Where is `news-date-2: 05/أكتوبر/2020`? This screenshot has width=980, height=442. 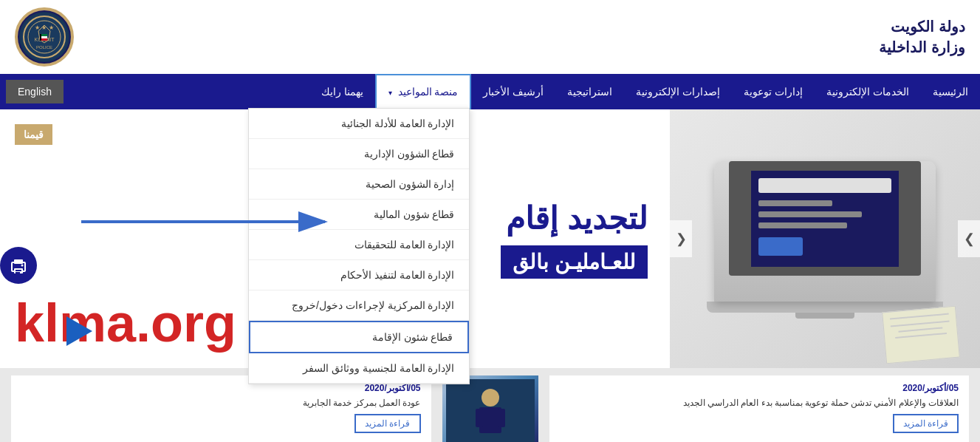
news-date-2: 05/أكتوبر/2020 is located at coordinates (222, 388).